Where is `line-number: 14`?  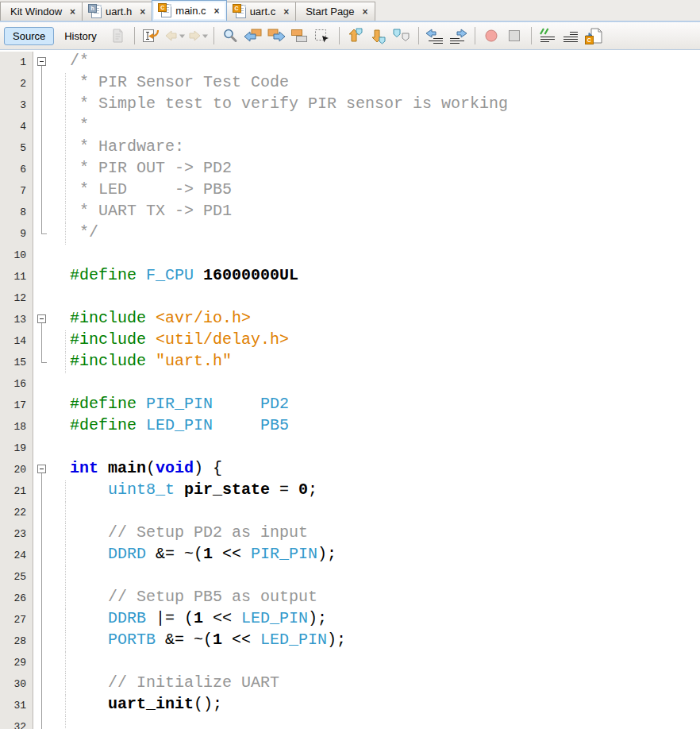 line-number: 14 is located at coordinates (17, 341).